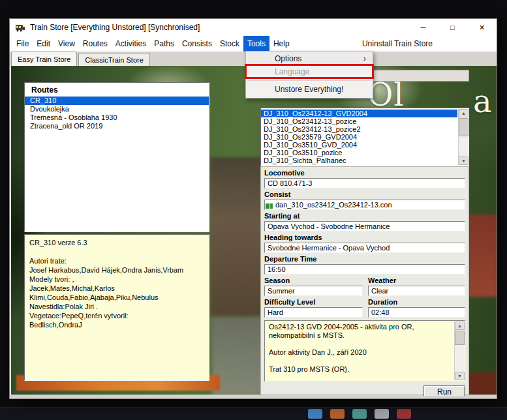  What do you see at coordinates (117, 297) in the screenshot?
I see `route-info-line: Klimi,Couda,Fabio,Ajabaja,Piku,Nebulus` at bounding box center [117, 297].